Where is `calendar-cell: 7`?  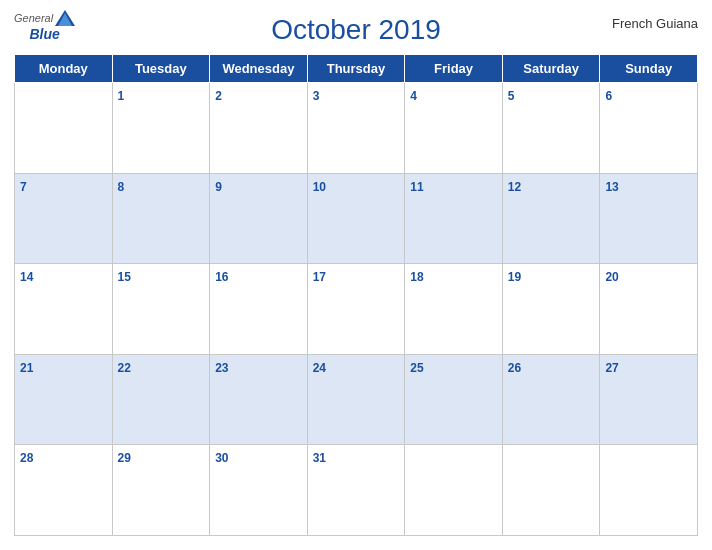 calendar-cell: 7 is located at coordinates (64, 218).